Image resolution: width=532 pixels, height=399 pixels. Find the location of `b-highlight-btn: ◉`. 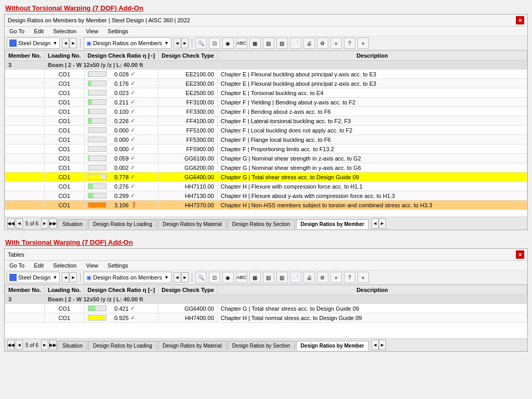

b-highlight-btn: ◉ is located at coordinates (228, 277).